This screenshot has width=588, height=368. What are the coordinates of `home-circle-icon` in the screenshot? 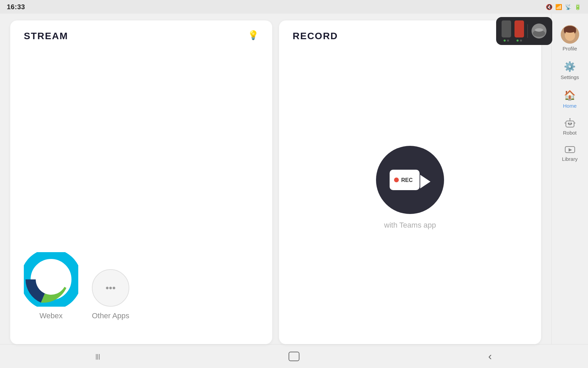 It's located at (294, 356).